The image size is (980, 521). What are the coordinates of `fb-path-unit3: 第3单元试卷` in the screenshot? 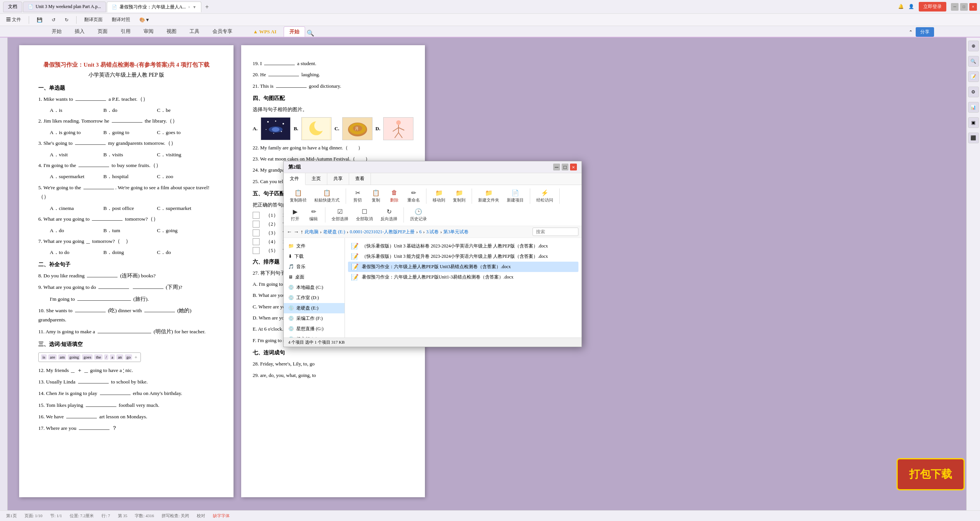 It's located at (456, 232).